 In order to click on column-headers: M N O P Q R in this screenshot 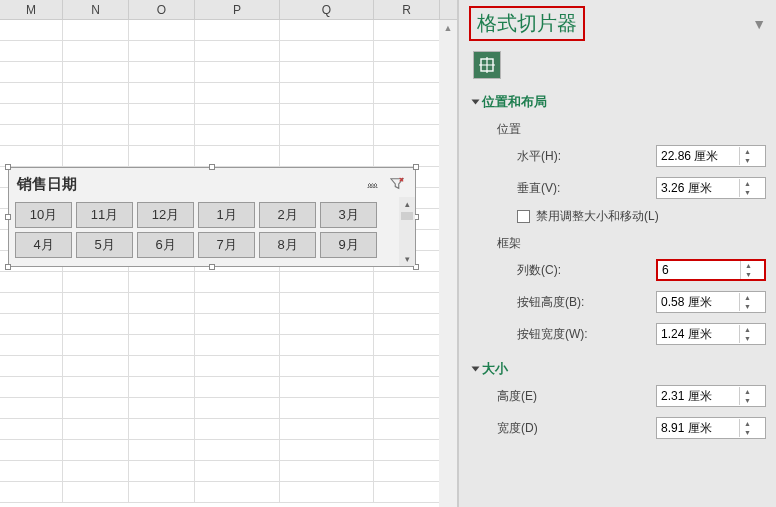, I will do `click(228, 10)`.